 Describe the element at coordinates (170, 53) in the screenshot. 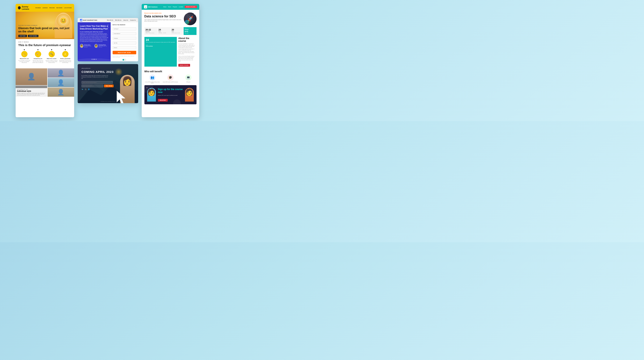

I see `seo-about: 24 Hours of practice and immersion in da…` at that location.